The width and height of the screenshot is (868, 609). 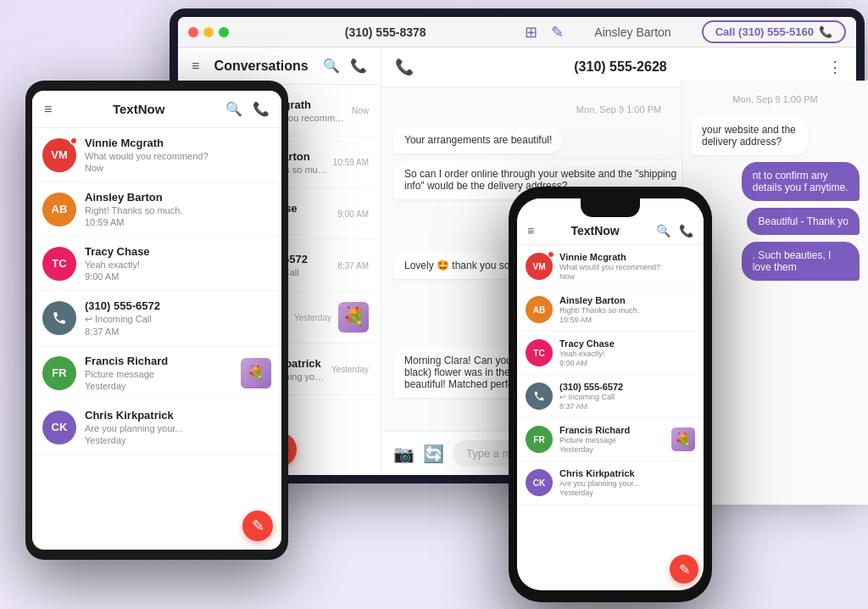 I want to click on laptop-call-button: Call (310) 555-5160 📞, so click(x=774, y=32).